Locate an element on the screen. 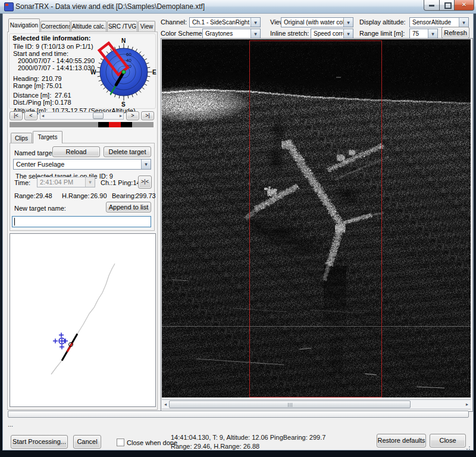 The height and width of the screenshot is (457, 476). next-tile-button: > is located at coordinates (133, 115).